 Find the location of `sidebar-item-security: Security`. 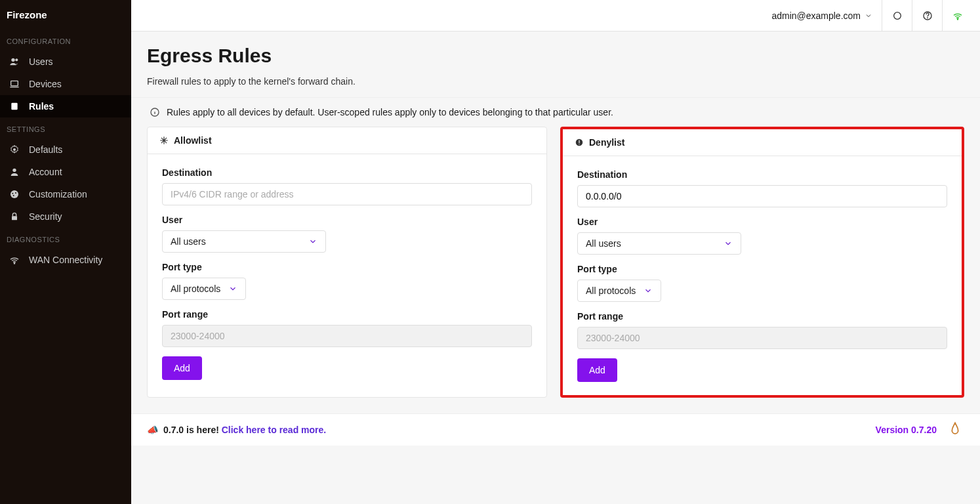

sidebar-item-security: Security is located at coordinates (66, 217).